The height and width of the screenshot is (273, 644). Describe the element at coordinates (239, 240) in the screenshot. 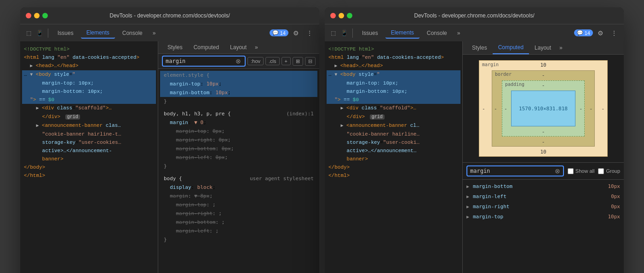

I see `left-useragent-close: }` at that location.